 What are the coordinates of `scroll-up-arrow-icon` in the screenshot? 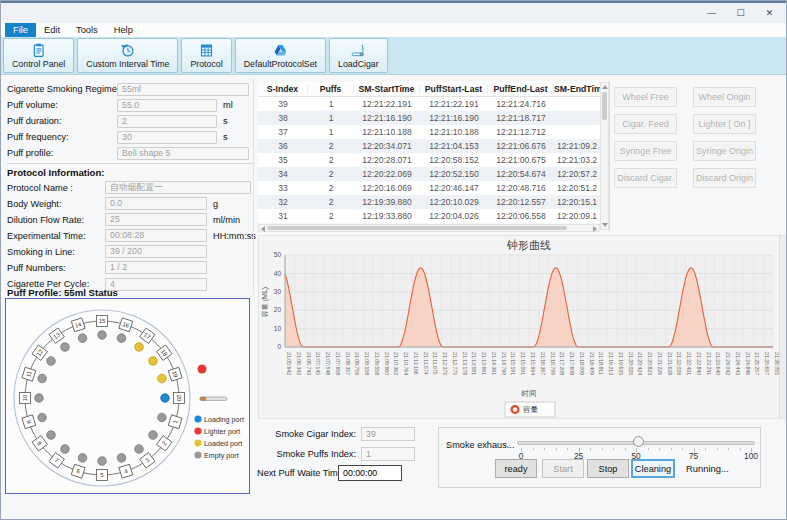 It's located at (605, 87).